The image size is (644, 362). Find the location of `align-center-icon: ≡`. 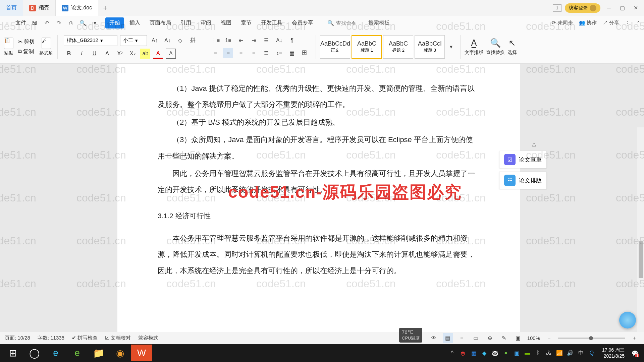

align-center-icon: ≡ is located at coordinates (228, 53).